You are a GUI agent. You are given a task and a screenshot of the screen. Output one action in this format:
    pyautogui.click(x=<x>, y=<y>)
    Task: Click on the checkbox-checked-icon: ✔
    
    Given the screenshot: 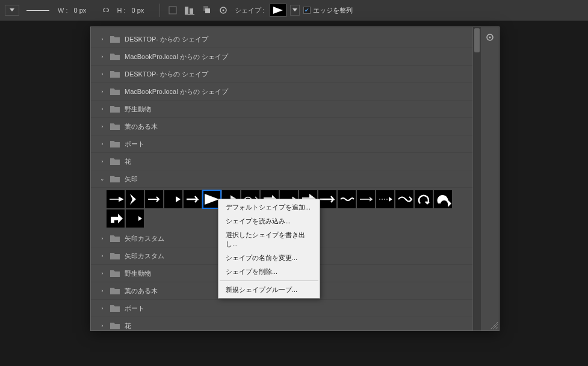 What is the action you would take?
    pyautogui.click(x=307, y=10)
    